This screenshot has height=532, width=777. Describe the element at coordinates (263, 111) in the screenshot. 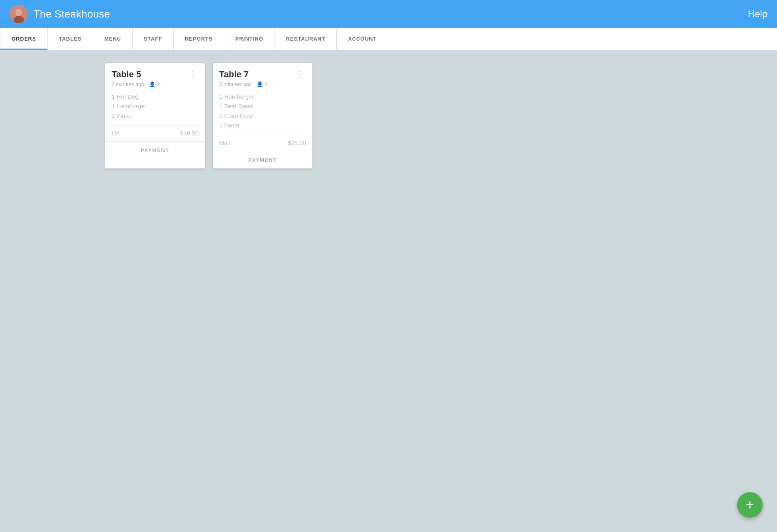

I see `card-items: 1 Hamburger1 Beaf Steak1 Coca Cola1 Fant…` at that location.